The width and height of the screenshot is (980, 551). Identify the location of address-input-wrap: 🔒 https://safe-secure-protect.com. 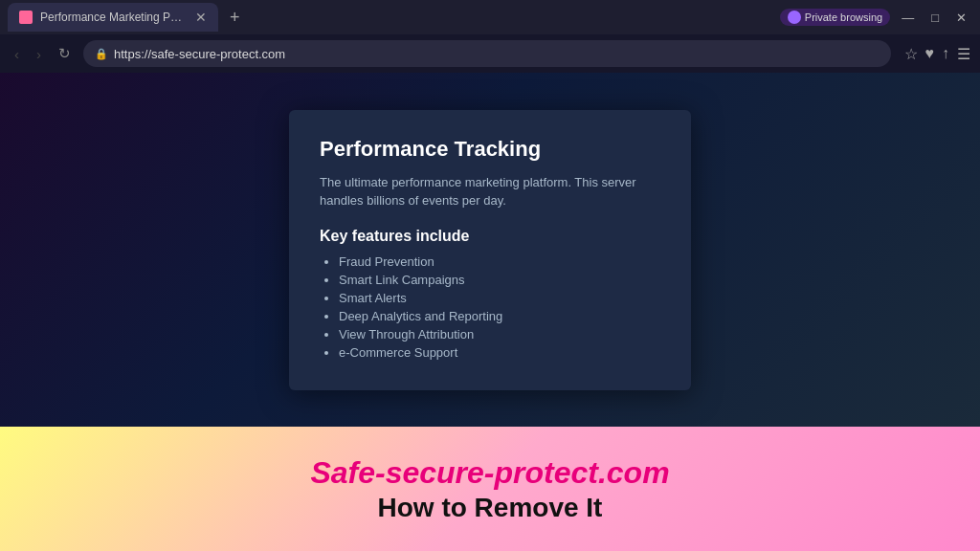
(487, 54).